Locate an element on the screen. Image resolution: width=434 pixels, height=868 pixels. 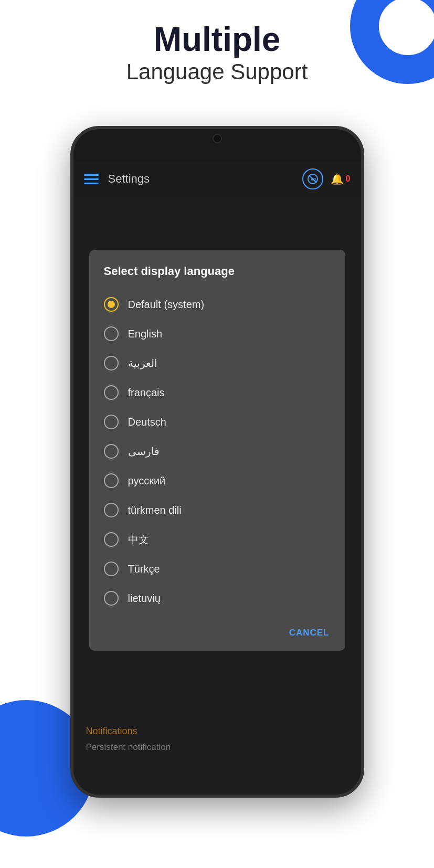
language-label-default: Default (system) is located at coordinates (166, 304).